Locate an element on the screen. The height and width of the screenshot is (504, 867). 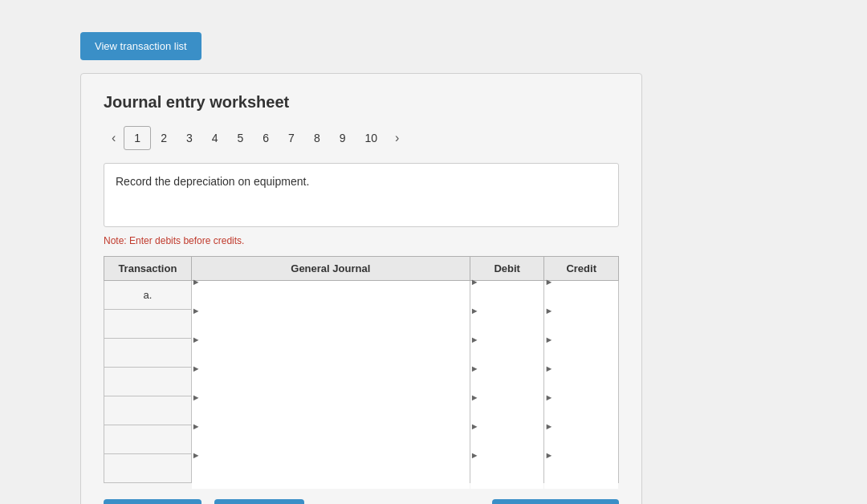
page-8: 8 is located at coordinates (317, 138).